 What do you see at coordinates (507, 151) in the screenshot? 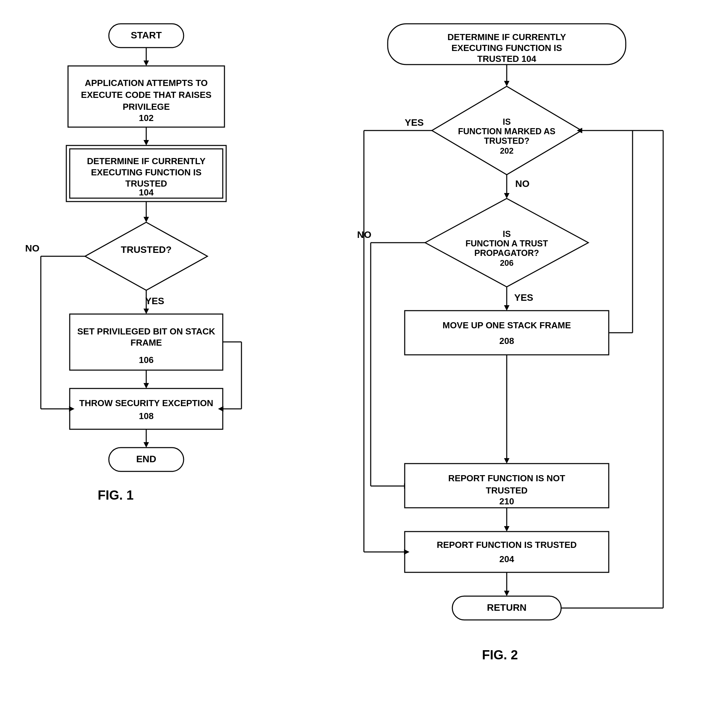
I see `svg-text: 202` at bounding box center [507, 151].